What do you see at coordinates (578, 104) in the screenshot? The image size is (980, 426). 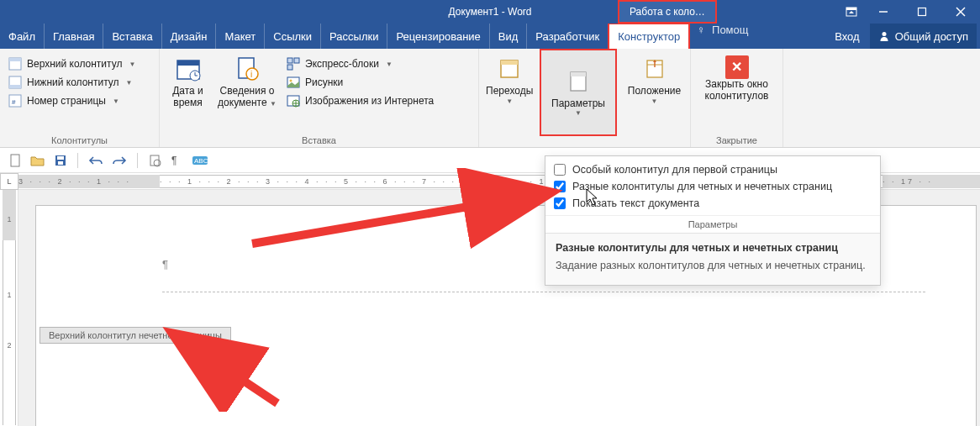 I see `parameters-label: Параметры` at bounding box center [578, 104].